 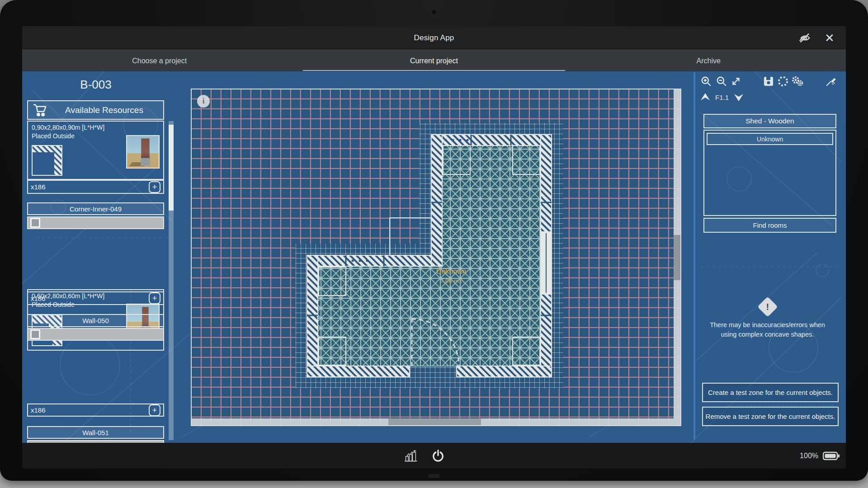 What do you see at coordinates (770, 392) in the screenshot?
I see `create-test-zone-button: Create a test zone for the current objec…` at bounding box center [770, 392].